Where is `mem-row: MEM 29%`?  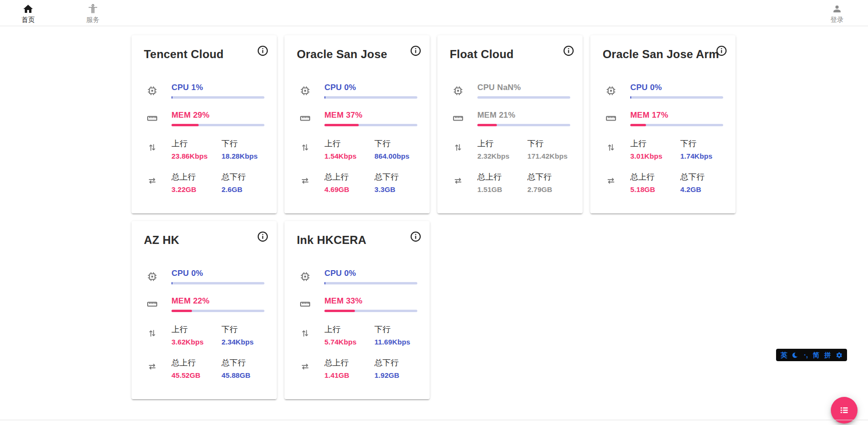
mem-row: MEM 29% is located at coordinates (205, 118).